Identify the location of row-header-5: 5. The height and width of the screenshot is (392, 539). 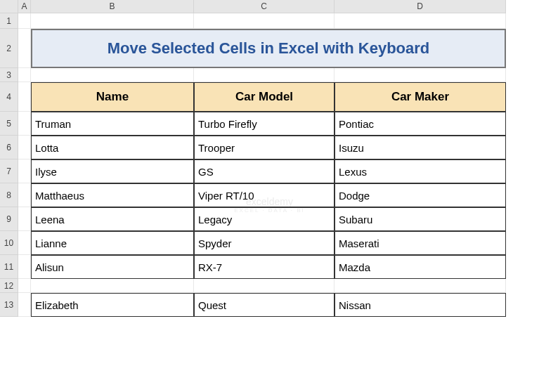
(9, 124).